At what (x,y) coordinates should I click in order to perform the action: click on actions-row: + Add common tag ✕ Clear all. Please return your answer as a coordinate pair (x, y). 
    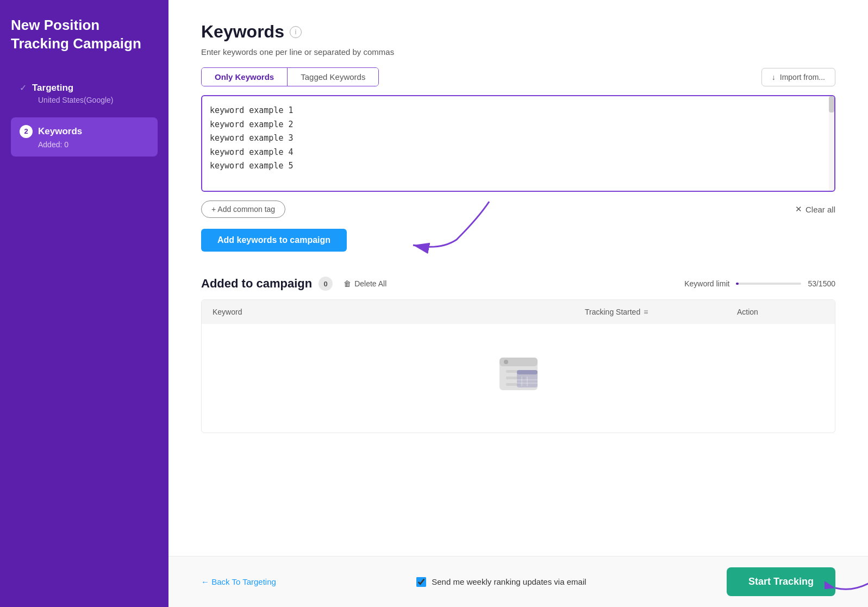
    Looking at the image, I should click on (519, 209).